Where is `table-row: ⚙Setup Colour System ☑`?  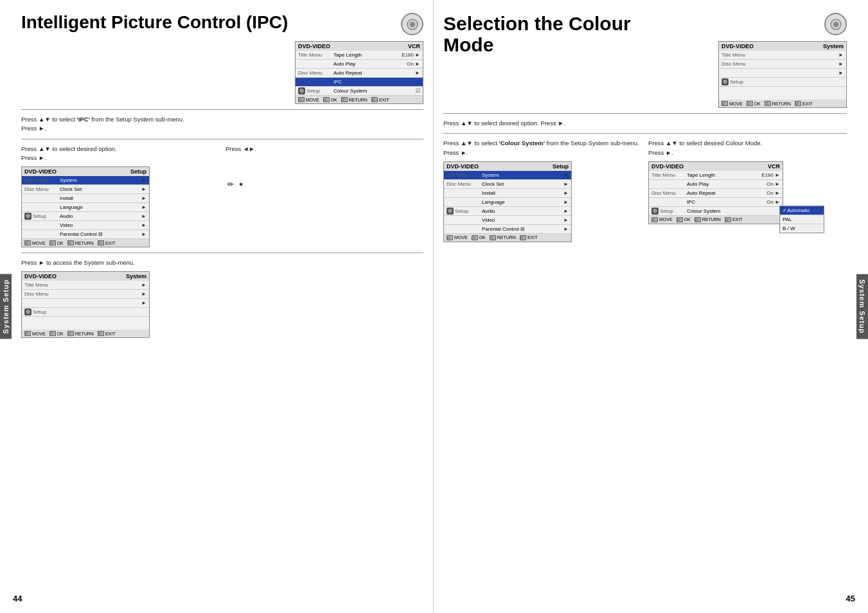
table-row: ⚙Setup Colour System ☑ is located at coordinates (359, 91).